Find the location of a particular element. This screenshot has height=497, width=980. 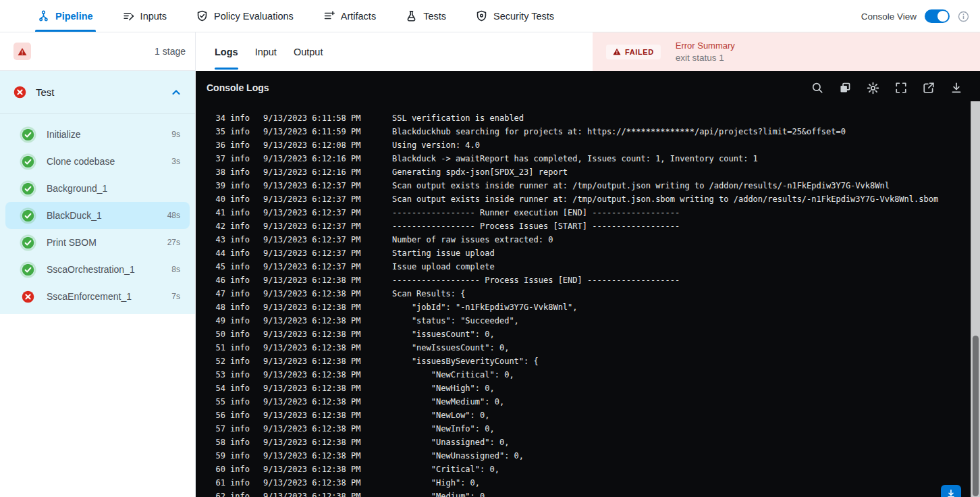

log-line-number: 59 is located at coordinates (220, 456).